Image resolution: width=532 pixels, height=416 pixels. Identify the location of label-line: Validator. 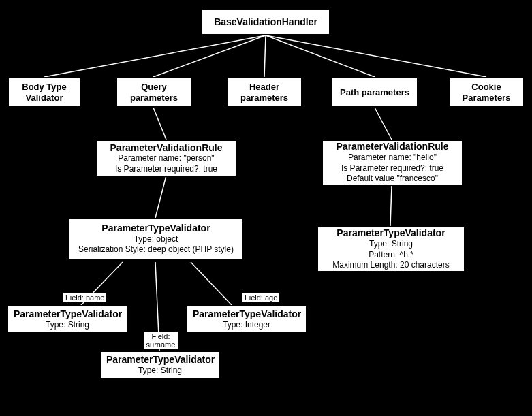
(44, 98).